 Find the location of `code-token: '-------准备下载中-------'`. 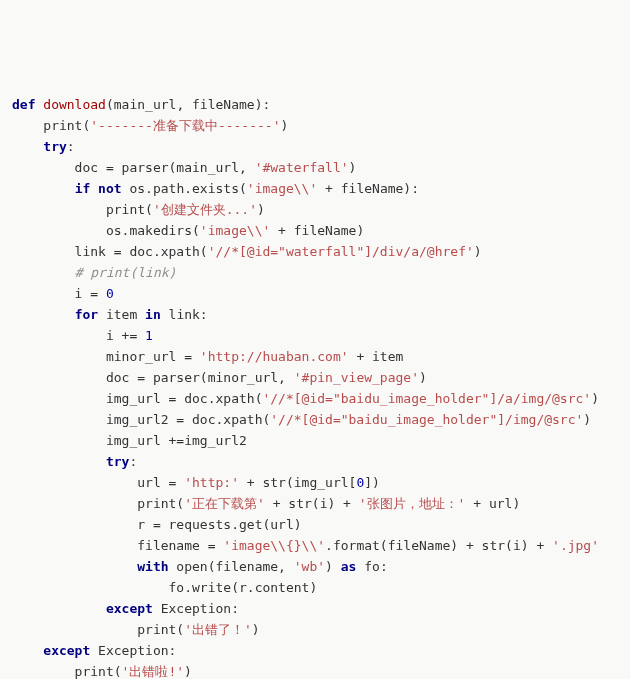

code-token: '-------准备下载中-------' is located at coordinates (185, 126).